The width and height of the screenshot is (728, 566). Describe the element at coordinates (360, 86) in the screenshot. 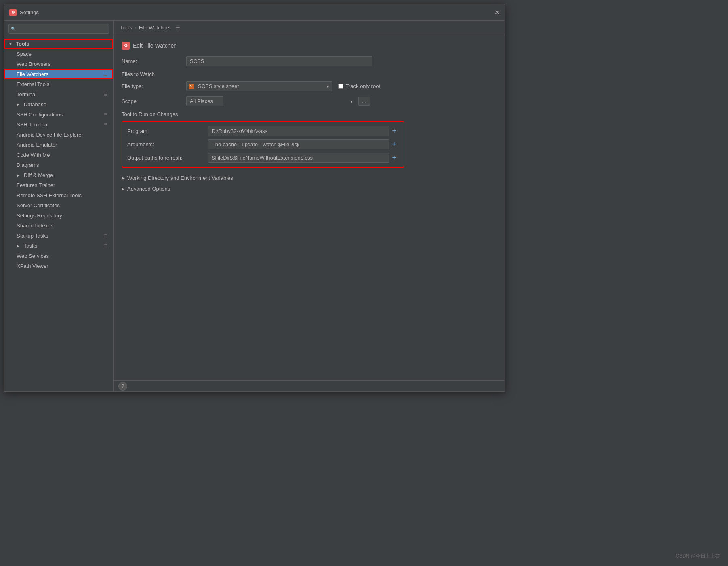

I see `track-only-root-wrapper: Track only root` at that location.